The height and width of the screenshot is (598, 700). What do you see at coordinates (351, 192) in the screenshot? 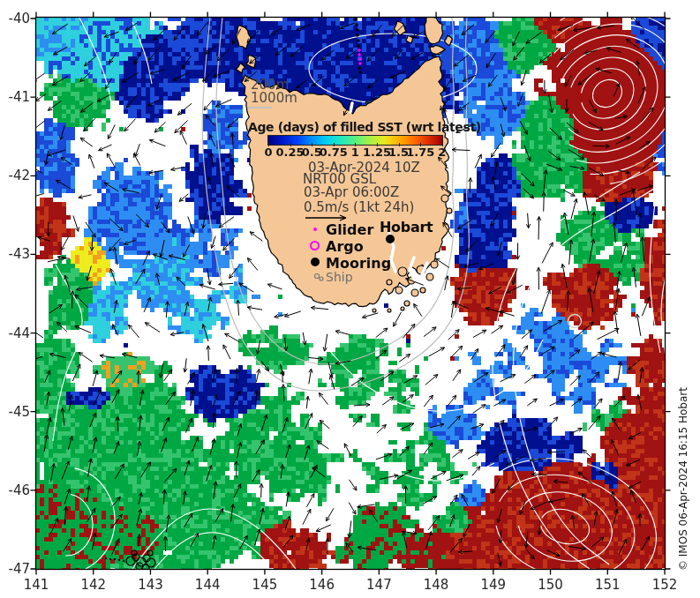
I see `valid-time-label: 03-Apr 06:00Z` at bounding box center [351, 192].